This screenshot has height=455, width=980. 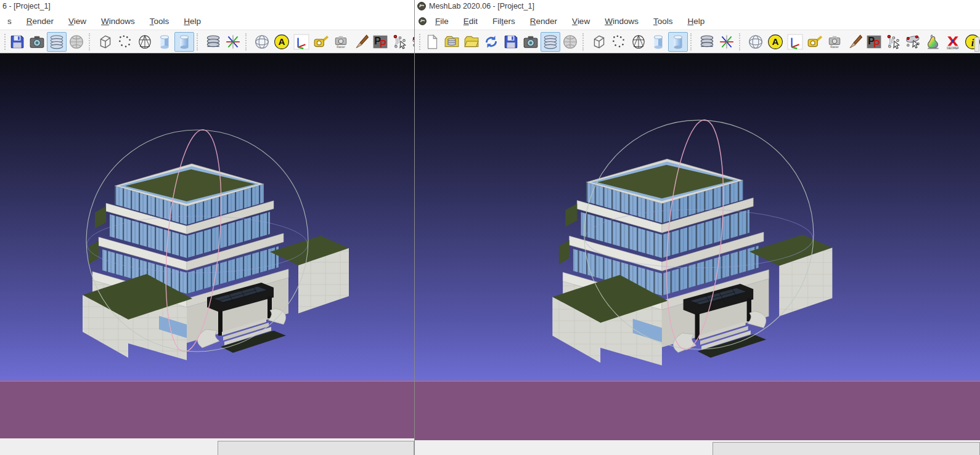 I want to click on text-a-icon, so click(x=775, y=42).